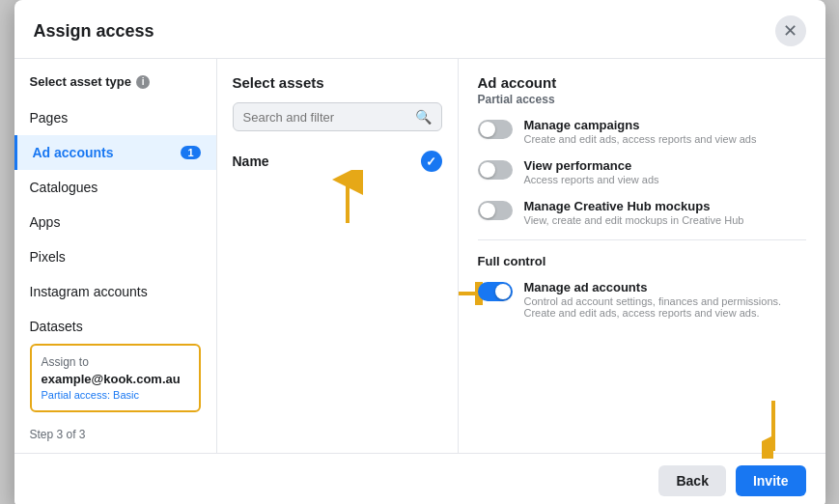 Image resolution: width=839 pixels, height=504 pixels. What do you see at coordinates (116, 87) in the screenshot?
I see `asset-type-label: Select asset type i` at bounding box center [116, 87].